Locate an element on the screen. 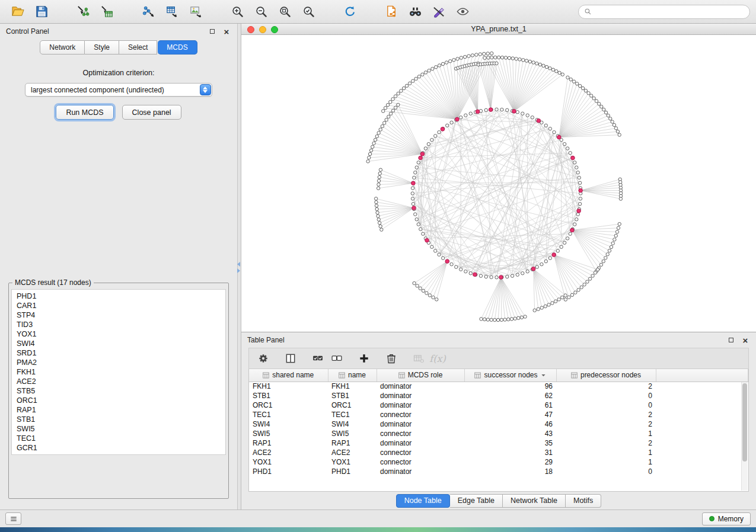 This screenshot has height=532, width=756. table-row: STB1STB1dominator620 is located at coordinates (499, 396).